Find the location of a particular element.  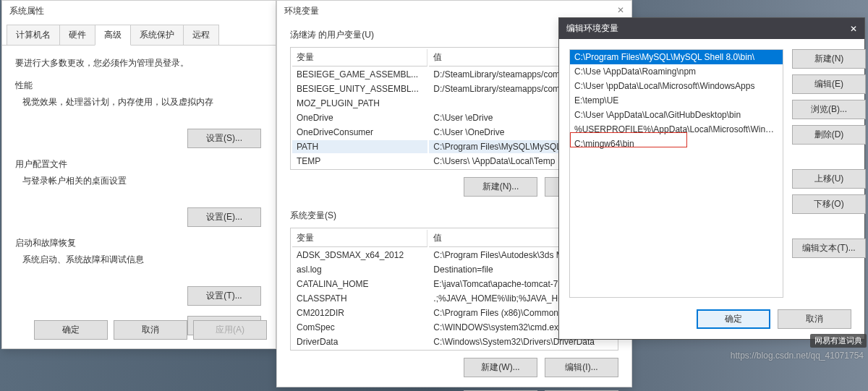

startup-recovery-group: 启动和故障恢复 系统启动、系统故障和调试信息 设置(T)... is located at coordinates (139, 272).